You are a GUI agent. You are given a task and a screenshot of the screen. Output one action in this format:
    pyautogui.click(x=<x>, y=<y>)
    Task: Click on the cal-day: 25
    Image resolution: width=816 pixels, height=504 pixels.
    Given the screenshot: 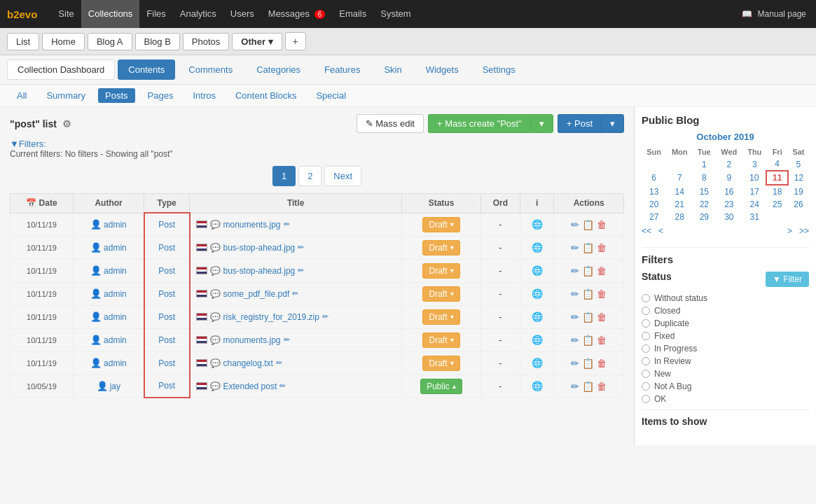 What is the action you would take?
    pyautogui.click(x=777, y=204)
    